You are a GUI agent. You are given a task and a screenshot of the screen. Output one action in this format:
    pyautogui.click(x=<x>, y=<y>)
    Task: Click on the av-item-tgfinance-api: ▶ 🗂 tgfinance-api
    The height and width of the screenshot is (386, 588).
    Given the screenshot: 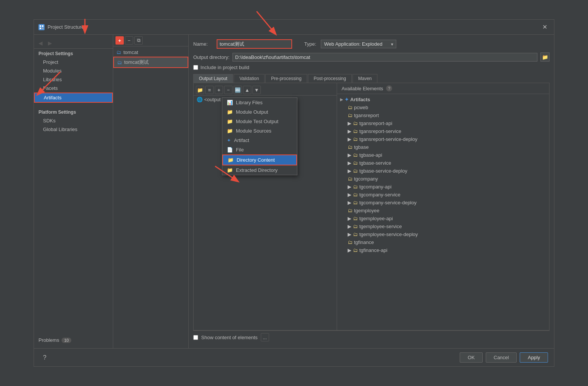 What is the action you would take?
    pyautogui.click(x=443, y=250)
    